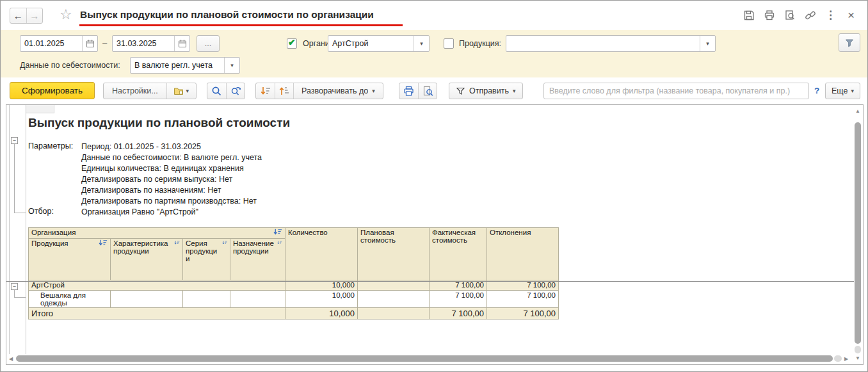 The height and width of the screenshot is (372, 868). Describe the element at coordinates (292, 44) in the screenshot. I see `organization-checkbox: ✔` at that location.